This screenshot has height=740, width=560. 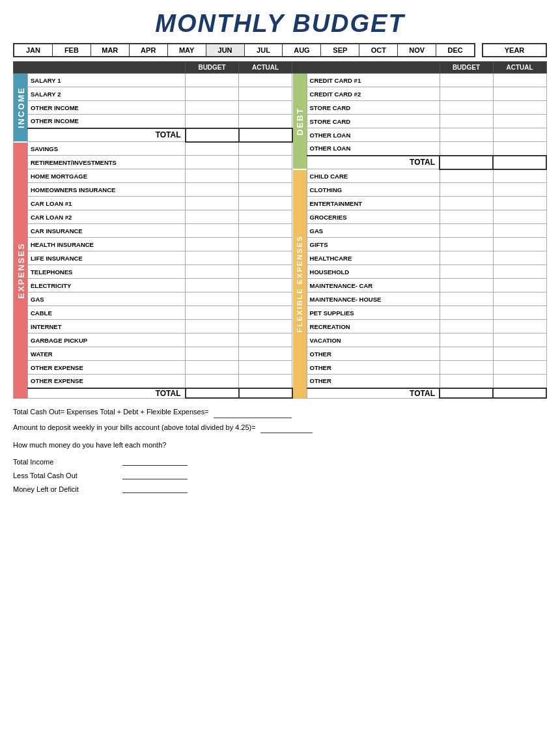 I want to click on debt-row-1: CREDIT CARD #2, so click(x=373, y=94).